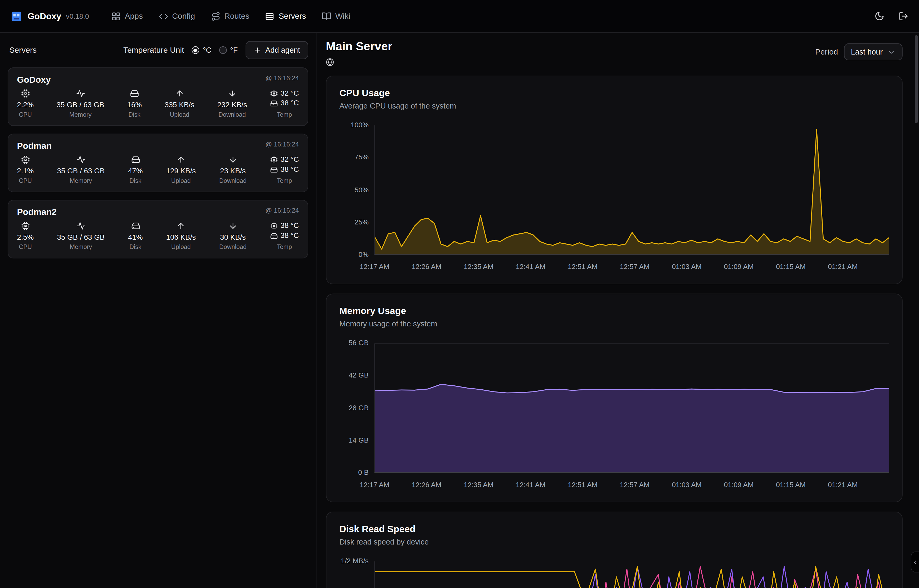  Describe the element at coordinates (274, 236) in the screenshot. I see `hard-drive-icon` at that location.